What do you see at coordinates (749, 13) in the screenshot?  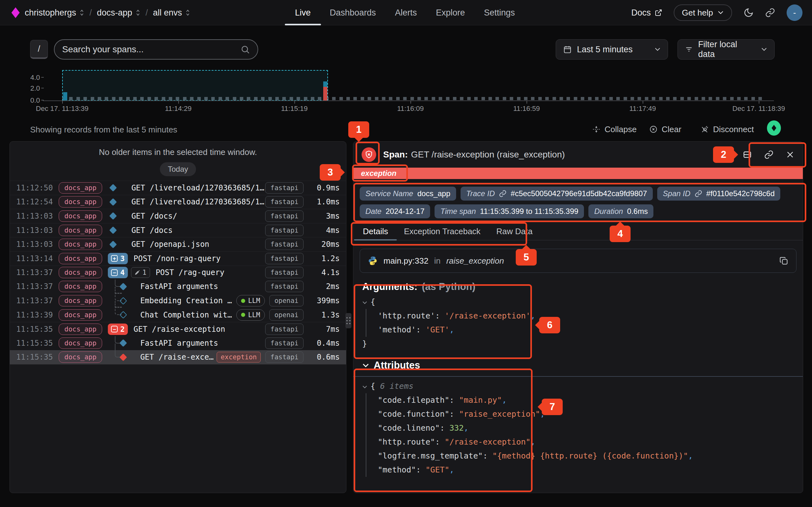 I see `dark-mode-toggle` at bounding box center [749, 13].